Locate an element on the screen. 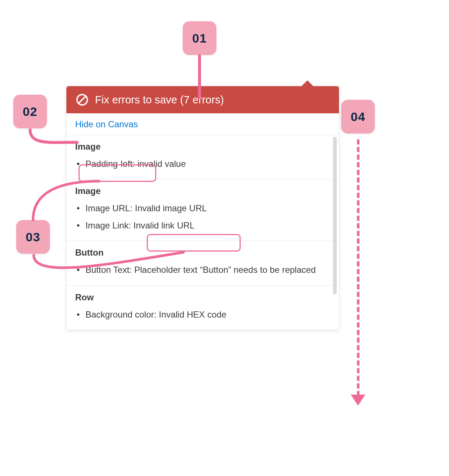 This screenshot has height=476, width=449. callout-03-label: 03 is located at coordinates (33, 237).